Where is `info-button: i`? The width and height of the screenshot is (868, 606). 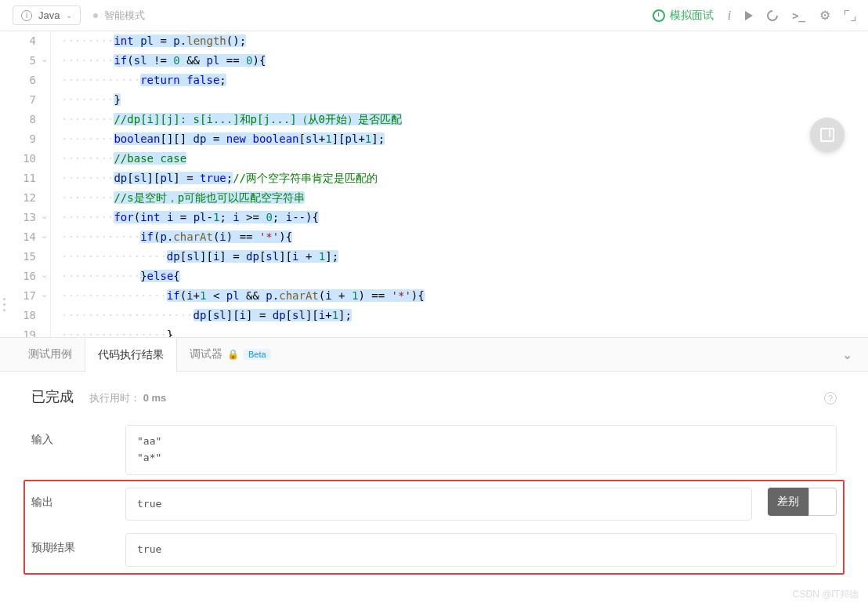 info-button: i is located at coordinates (729, 16).